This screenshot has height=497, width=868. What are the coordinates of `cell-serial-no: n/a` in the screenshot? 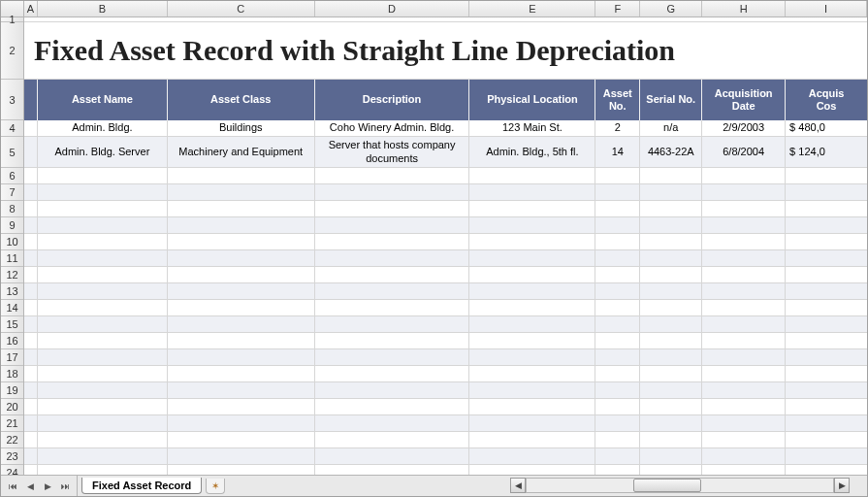 It's located at (671, 128).